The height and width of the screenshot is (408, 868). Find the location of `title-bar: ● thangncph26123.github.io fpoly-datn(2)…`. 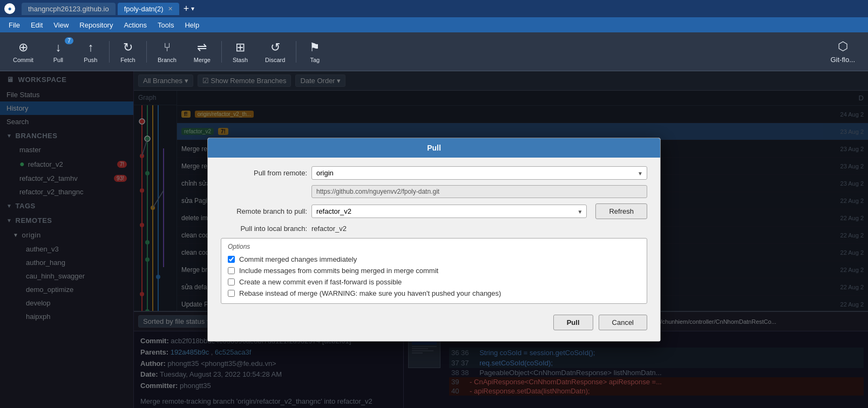

title-bar: ● thangncph26123.github.io fpoly-datn(2)… is located at coordinates (434, 9).